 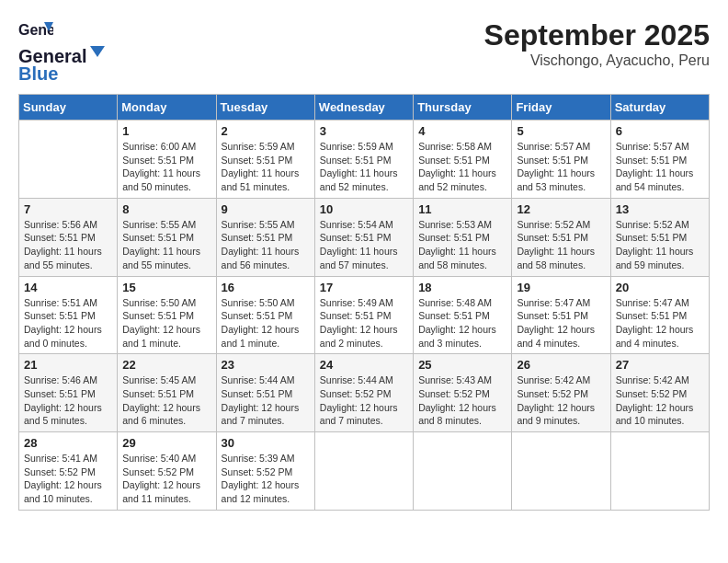 What do you see at coordinates (561, 167) in the screenshot?
I see `day-info: Sunrise: 5:57 AMSunset: 5:51 PMDaylight:…` at bounding box center [561, 167].